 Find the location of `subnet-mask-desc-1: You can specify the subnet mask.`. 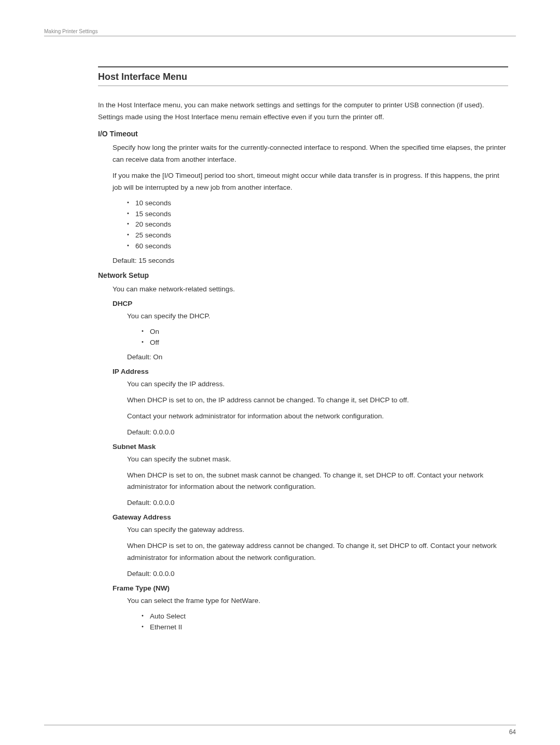

subnet-mask-desc-1: You can specify the subnet mask. is located at coordinates (317, 459).